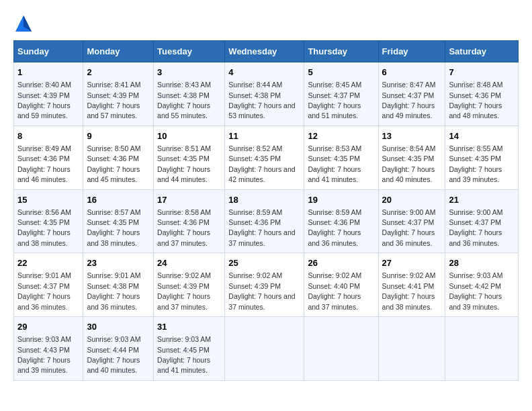 The width and height of the screenshot is (532, 411). I want to click on day-number: 3, so click(189, 73).